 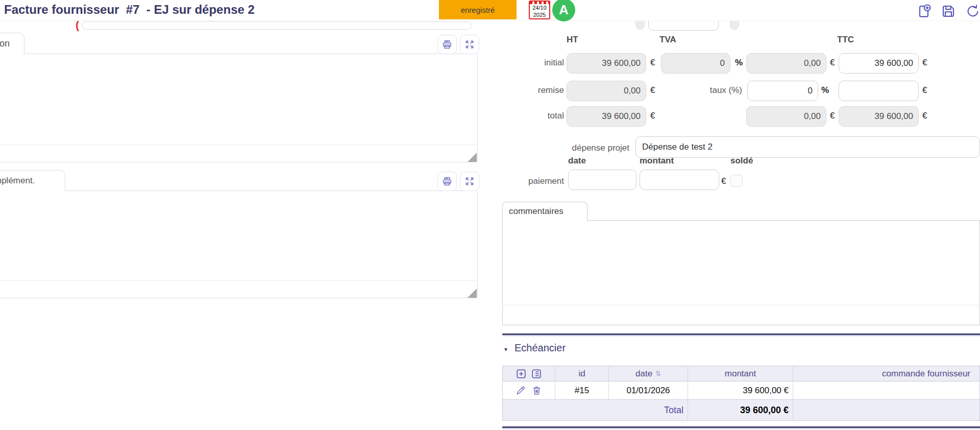 I want to click on paiement-col-montant: montant, so click(x=656, y=161).